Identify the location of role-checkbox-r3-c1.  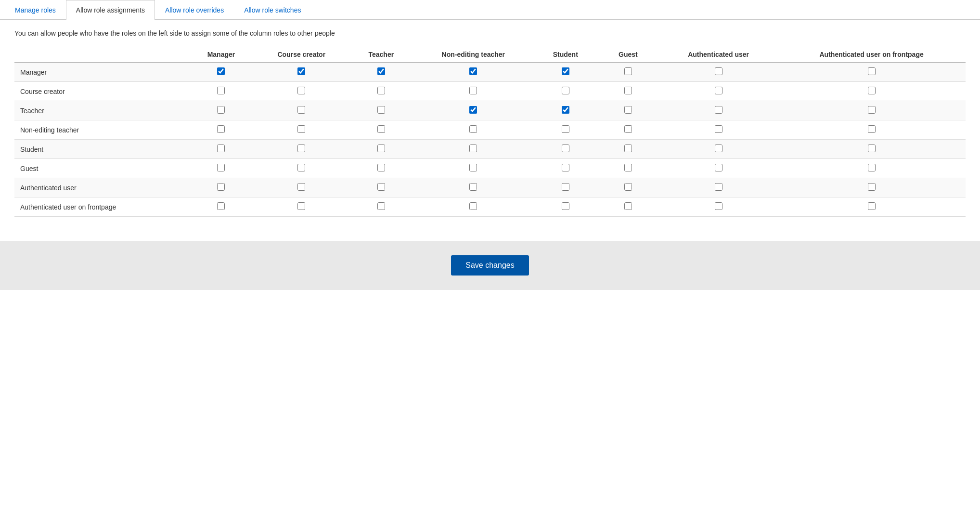
(301, 129).